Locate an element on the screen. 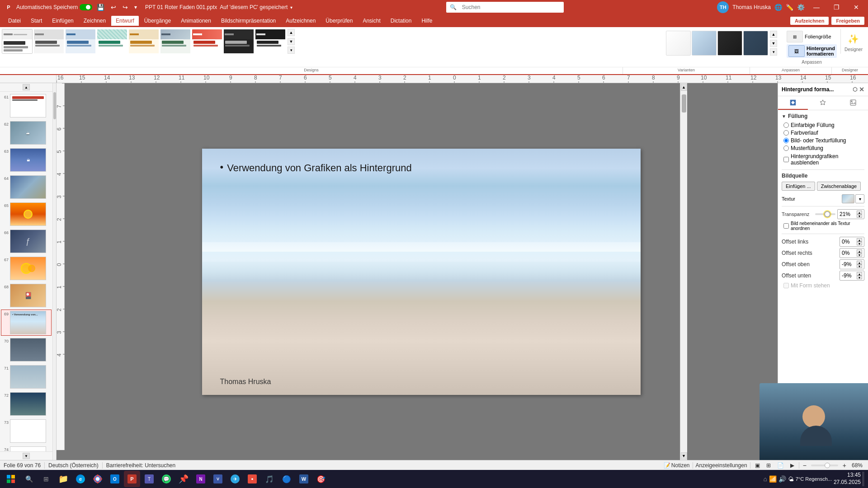 The image size is (868, 488). zoom-level: 68% is located at coordinates (857, 465).